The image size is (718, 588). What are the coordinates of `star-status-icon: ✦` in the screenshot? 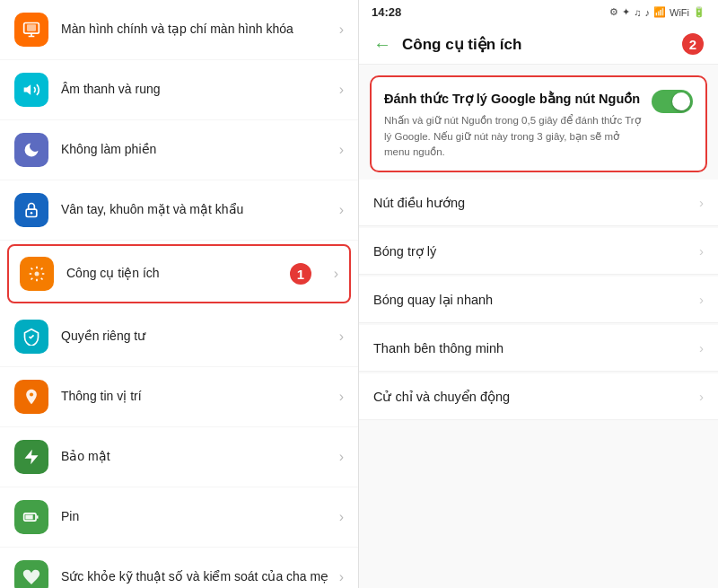 It's located at (626, 13).